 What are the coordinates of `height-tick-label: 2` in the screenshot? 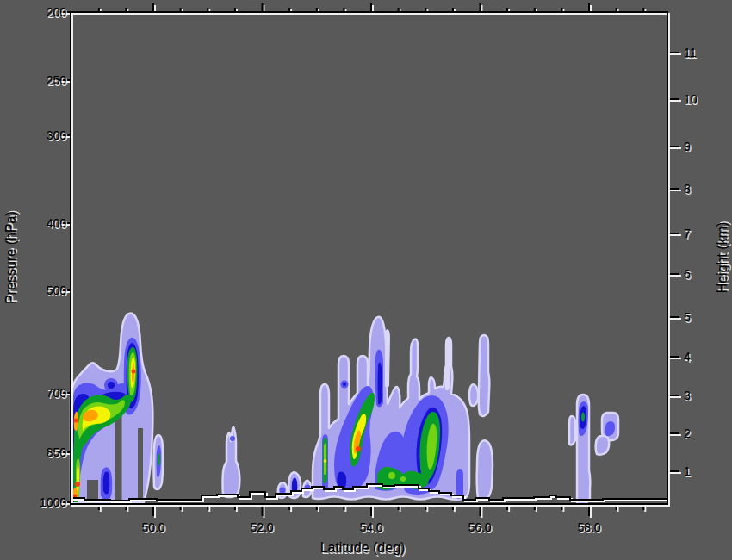 It's located at (698, 433).